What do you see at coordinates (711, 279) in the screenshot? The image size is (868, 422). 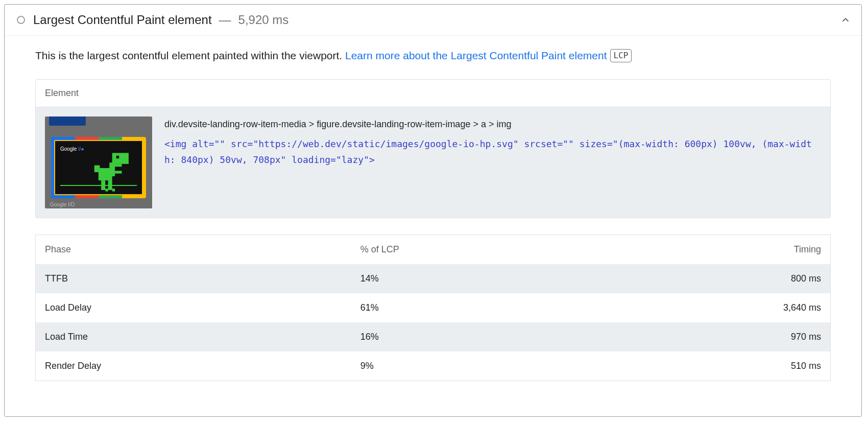 I see `cell-timing: 800 ms` at bounding box center [711, 279].